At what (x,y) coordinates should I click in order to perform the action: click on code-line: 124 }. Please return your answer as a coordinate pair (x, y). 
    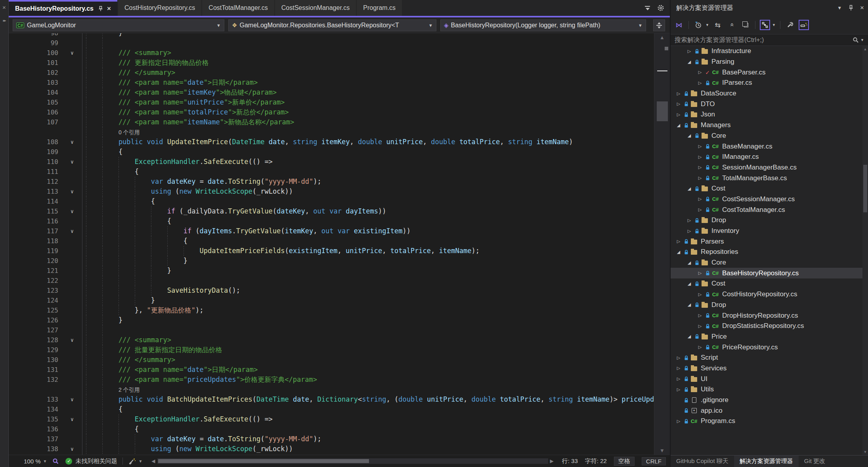
    Looking at the image, I should click on (331, 300).